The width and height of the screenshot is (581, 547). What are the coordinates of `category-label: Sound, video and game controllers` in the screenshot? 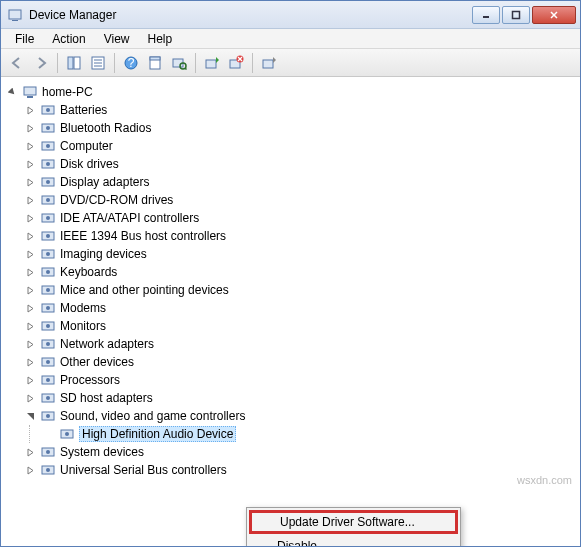 It's located at (152, 416).